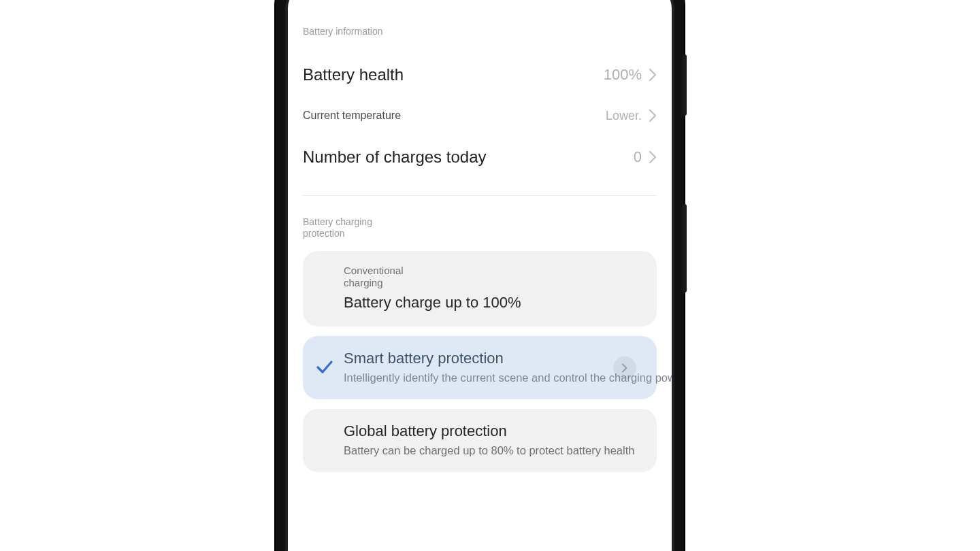  Describe the element at coordinates (480, 441) in the screenshot. I see `card-global-battery-protection: Global battery protection Battery can be…` at that location.